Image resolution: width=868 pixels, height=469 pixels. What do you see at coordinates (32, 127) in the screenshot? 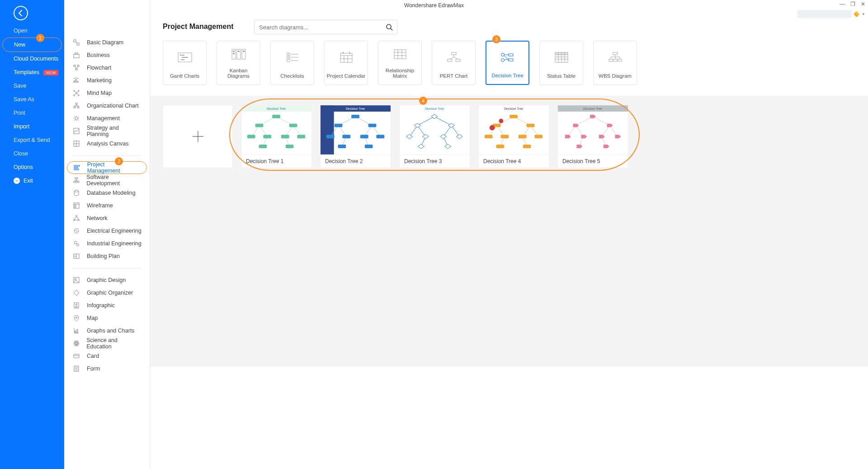
I see `import-menu-item: Import` at bounding box center [32, 127].